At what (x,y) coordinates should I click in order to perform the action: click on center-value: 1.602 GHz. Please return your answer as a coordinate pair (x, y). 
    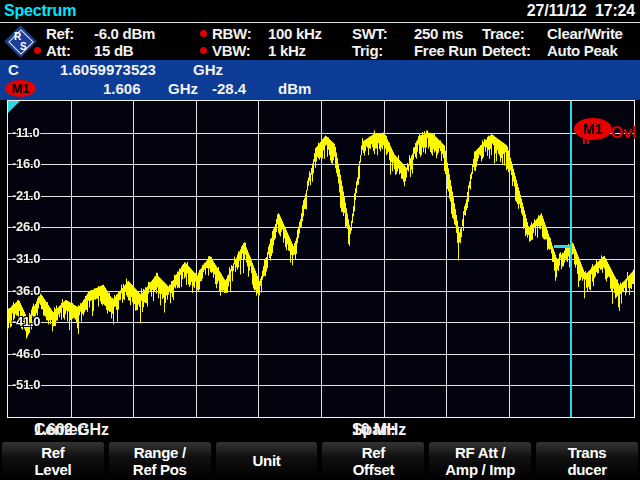
    Looking at the image, I should click on (72, 430).